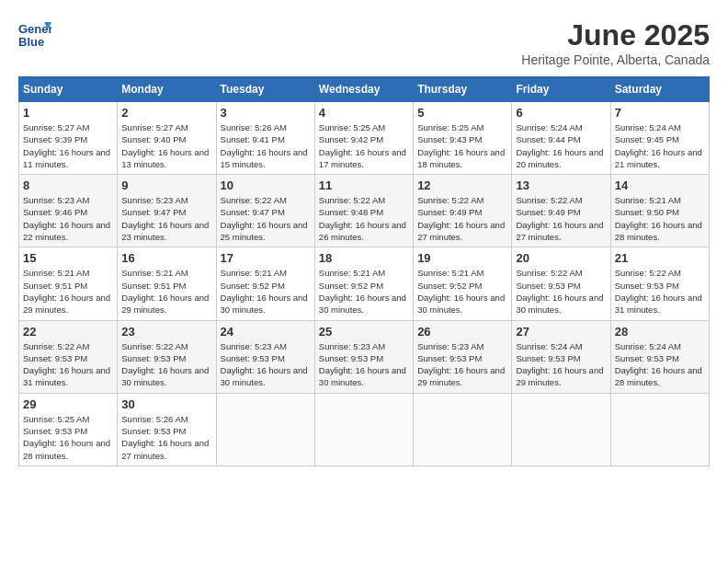 This screenshot has height=563, width=728. Describe the element at coordinates (462, 145) in the screenshot. I see `day-info: Sunrise: 5:25 AM Sunset: 9:43 PM Dayligh…` at that location.